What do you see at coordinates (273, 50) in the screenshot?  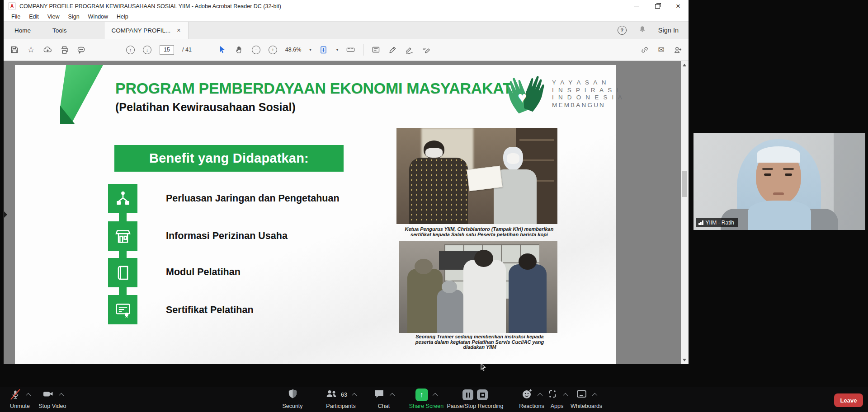 I see `zoom-in-icon: +` at bounding box center [273, 50].